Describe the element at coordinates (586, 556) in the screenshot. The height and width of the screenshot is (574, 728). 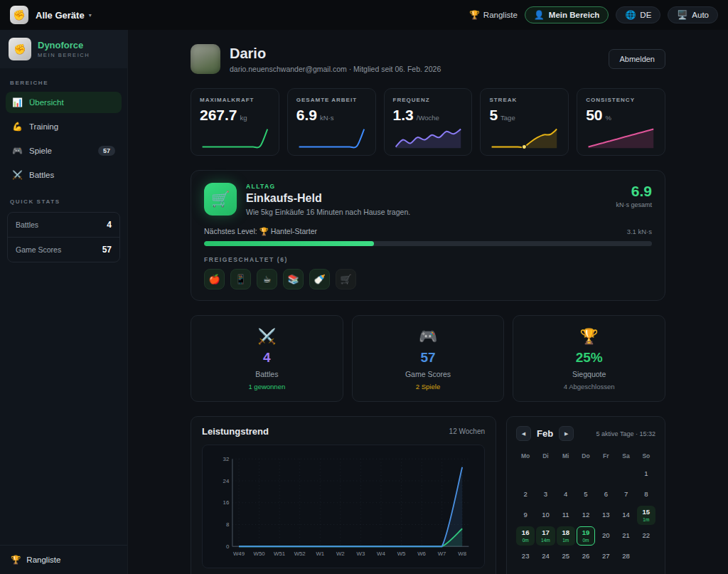
I see `calendar-day: 26` at that location.